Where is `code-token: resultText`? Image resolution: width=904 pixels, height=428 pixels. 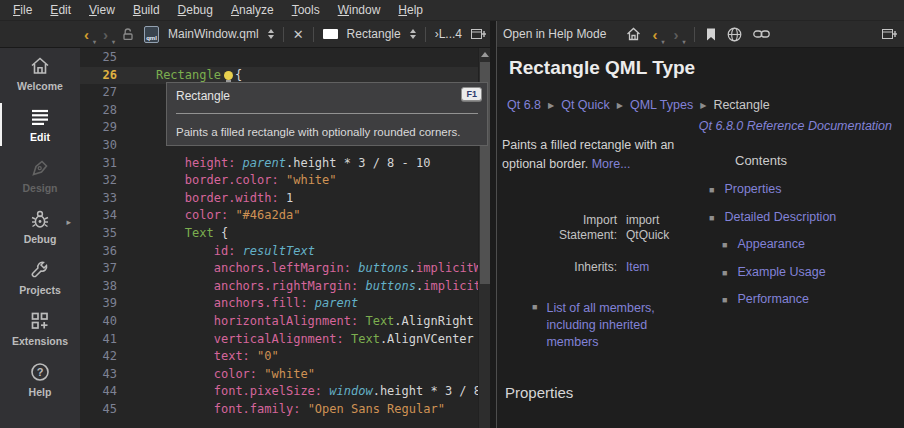
code-token: resultText is located at coordinates (279, 251).